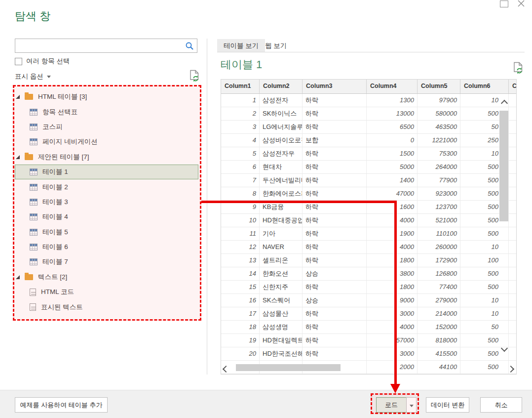 This screenshot has height=418, width=532. I want to click on tree-item-테이블-5: 테이블 5, so click(107, 232).